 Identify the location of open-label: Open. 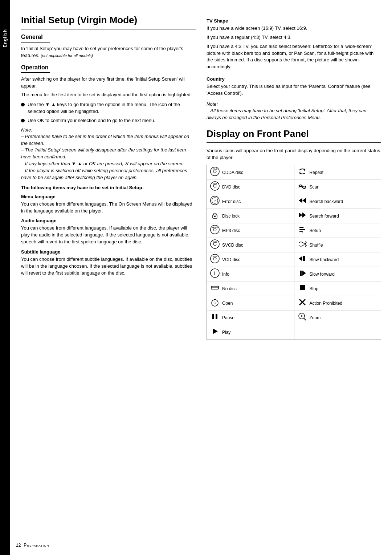
(227, 303).